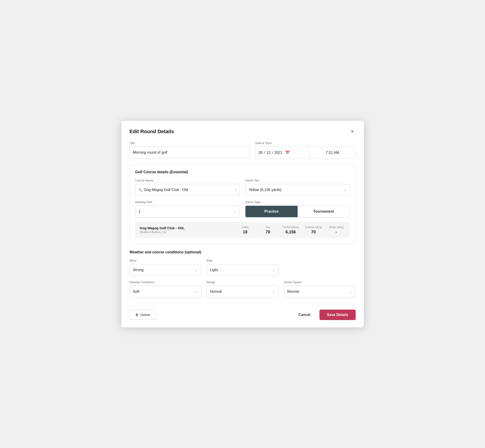 The height and width of the screenshot is (448, 485). Describe the element at coordinates (320, 282) in the screenshot. I see `green-speed-label: Green Speed` at that location.